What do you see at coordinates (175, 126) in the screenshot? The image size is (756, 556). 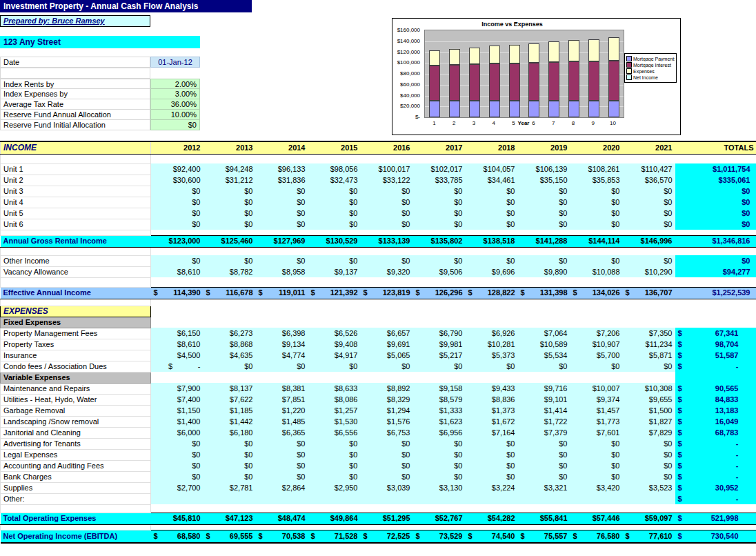 I see `assumption-value: $0` at bounding box center [175, 126].